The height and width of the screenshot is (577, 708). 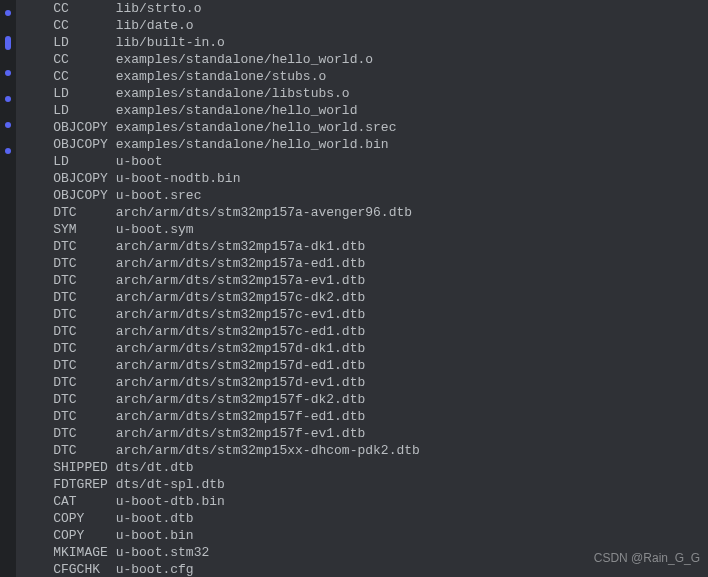 I want to click on build-command: FDTGREP, so click(x=73, y=484).